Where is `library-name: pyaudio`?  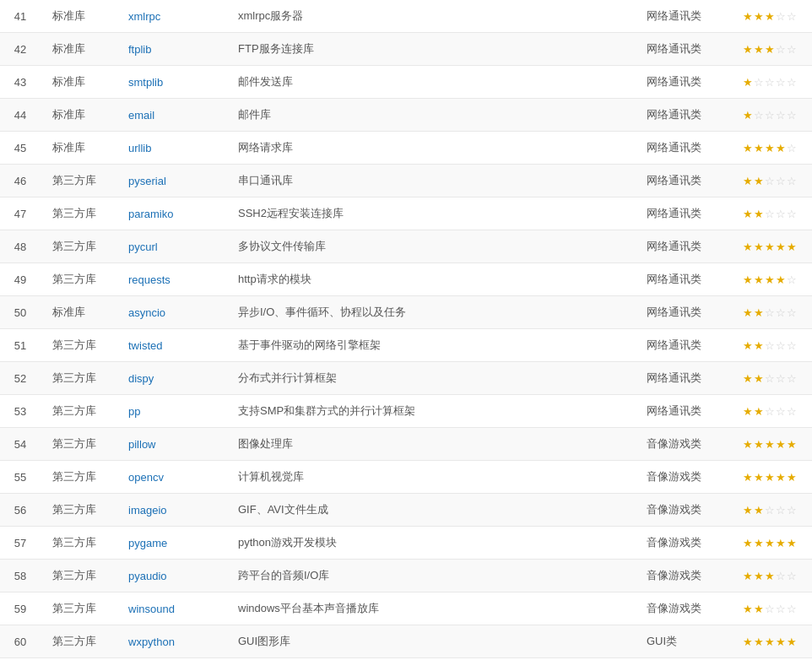
library-name: pyaudio is located at coordinates (171, 576).